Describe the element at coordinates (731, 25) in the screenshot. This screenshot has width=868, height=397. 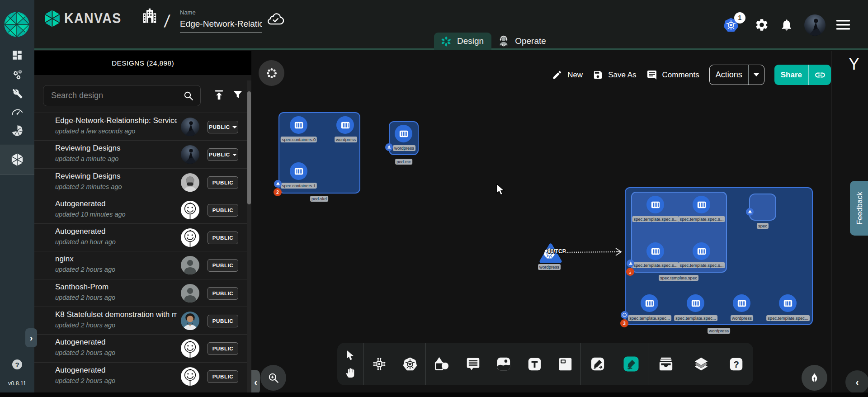
I see `kubernetes-context-button: 1` at that location.